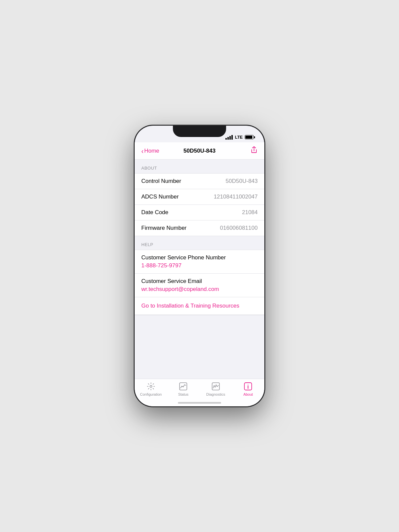  What do you see at coordinates (200, 213) in the screenshot?
I see `table-row: Date Code 21084` at bounding box center [200, 213].